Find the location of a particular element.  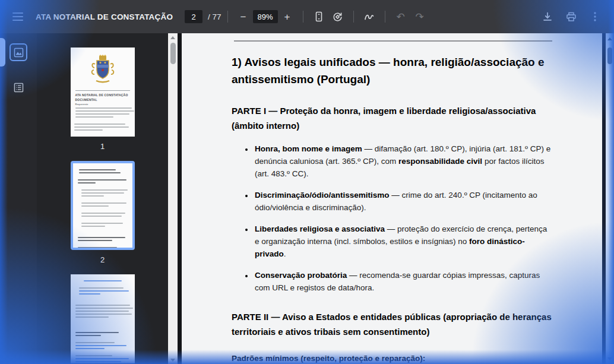

document-bullet-item: Conservação probatória — recomenda-se gu… is located at coordinates (404, 281).